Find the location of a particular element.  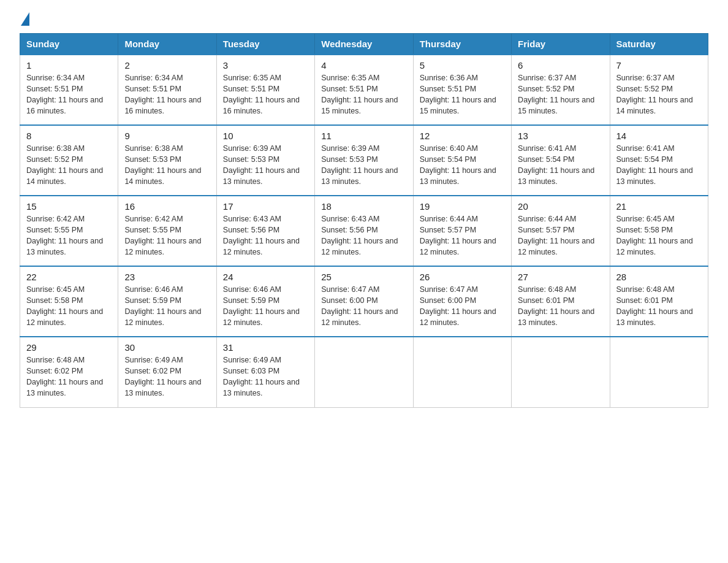

day-number: 20 is located at coordinates (560, 206).